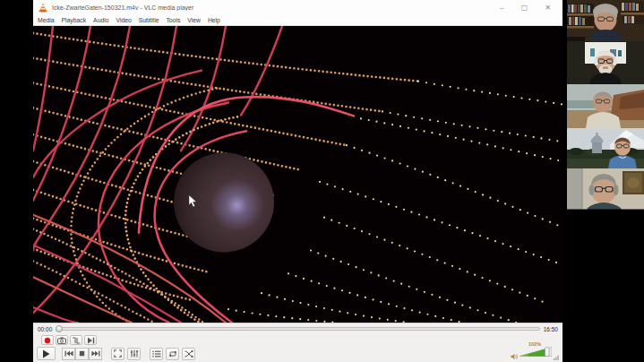 This screenshot has height=362, width=644. Describe the element at coordinates (118, 353) in the screenshot. I see `fullscreen-icon` at that location.